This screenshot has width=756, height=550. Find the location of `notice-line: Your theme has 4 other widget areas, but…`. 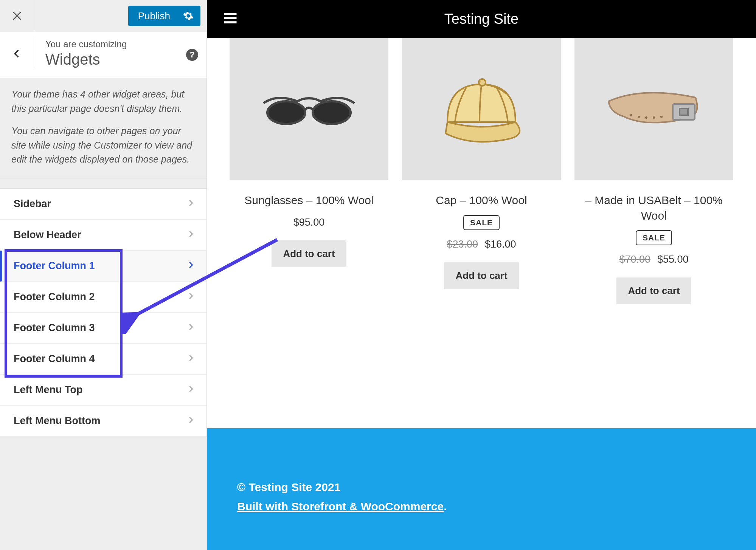

notice-line: Your theme has 4 other widget areas, but… is located at coordinates (103, 101).